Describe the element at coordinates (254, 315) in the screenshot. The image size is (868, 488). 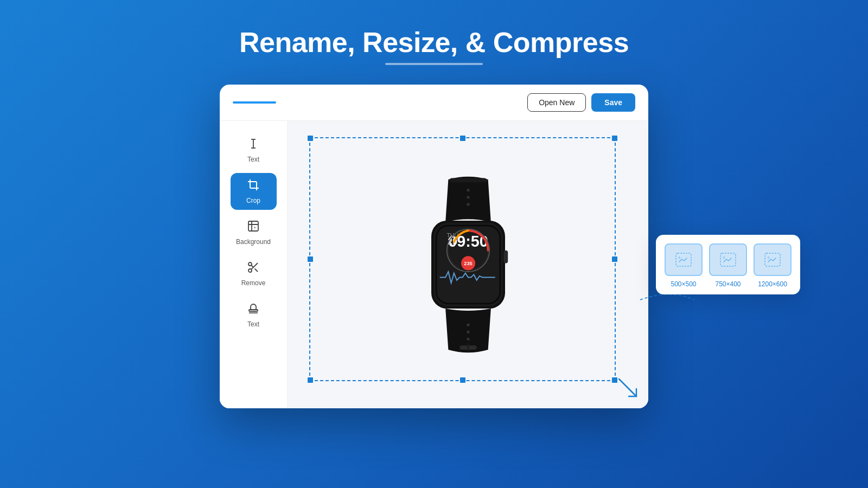
I see `sidebar-item-text2: Text` at that location.